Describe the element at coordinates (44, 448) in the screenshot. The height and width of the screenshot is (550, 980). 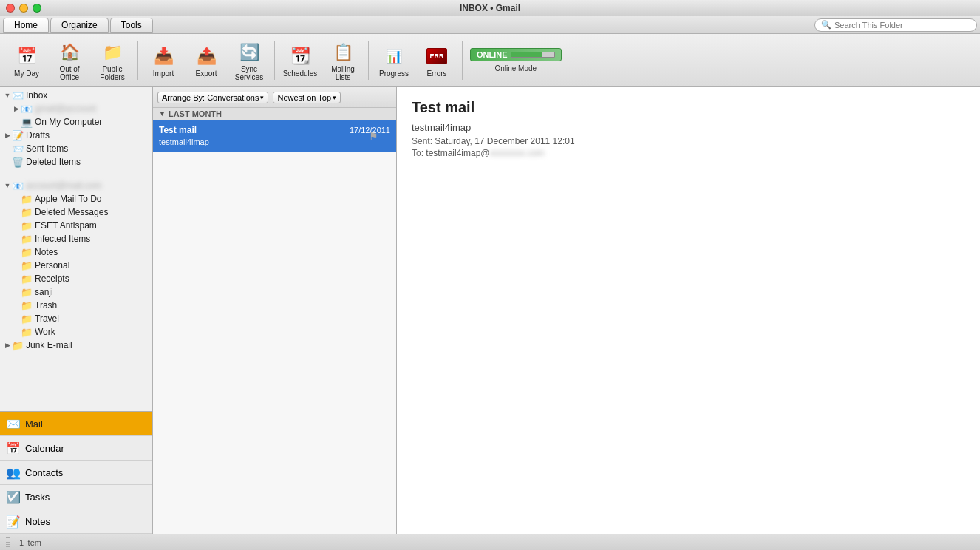
I see `nav-item-label: Calendar` at that location.